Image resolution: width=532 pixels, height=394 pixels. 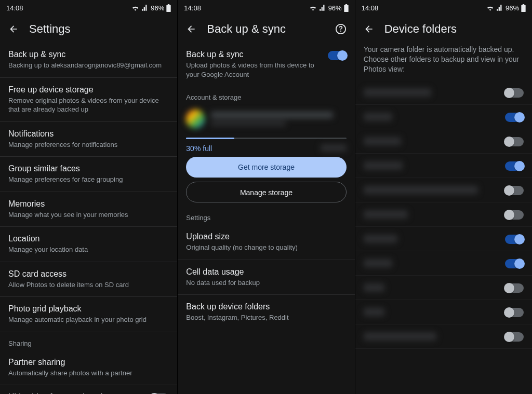 What do you see at coordinates (266, 167) in the screenshot?
I see `get-more-storage-button: Get more storage` at bounding box center [266, 167].